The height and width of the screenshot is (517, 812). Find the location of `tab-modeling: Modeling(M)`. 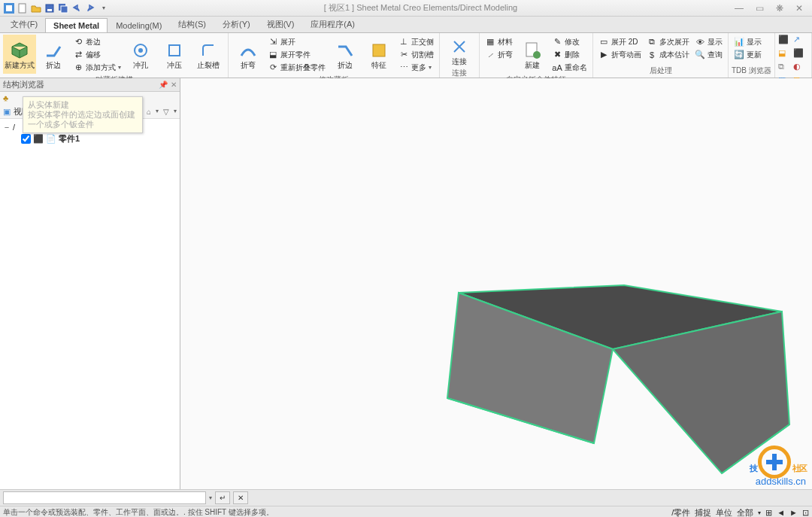

tab-modeling: Modeling(M) is located at coordinates (138, 26).